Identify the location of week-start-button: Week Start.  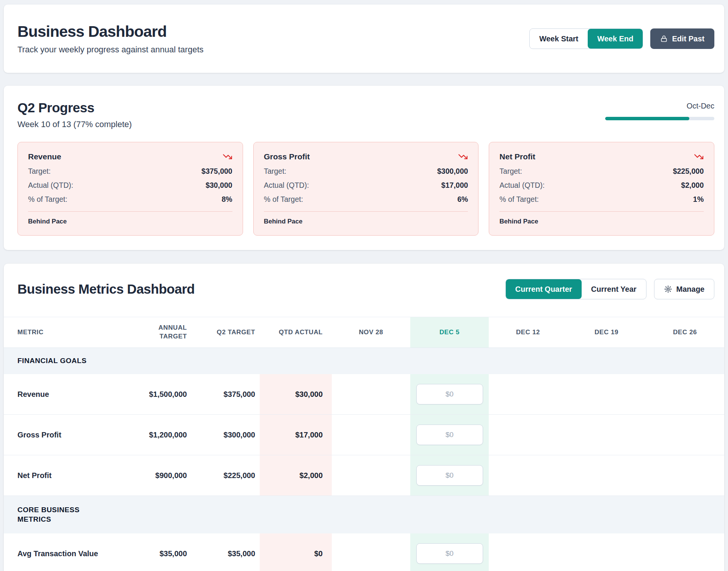
(559, 39).